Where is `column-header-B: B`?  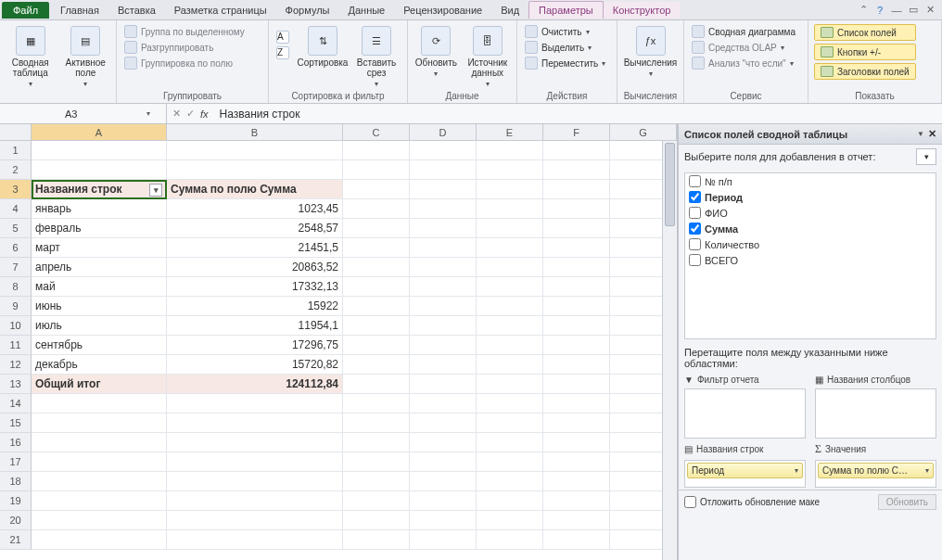
column-header-B: B is located at coordinates (255, 132).